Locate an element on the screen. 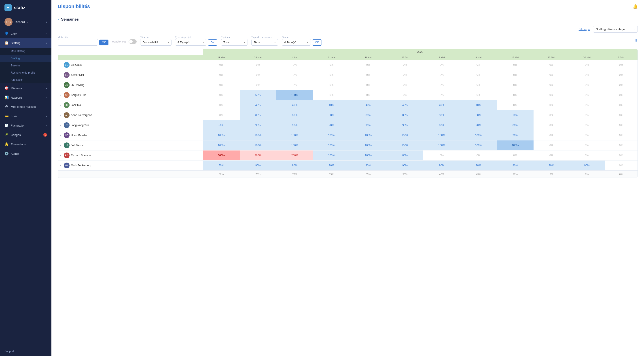 The image size is (644, 356). appetences-toggle is located at coordinates (132, 42).